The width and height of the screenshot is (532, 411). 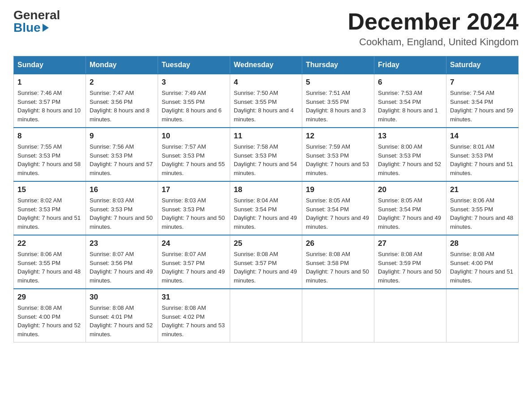 What do you see at coordinates (338, 106) in the screenshot?
I see `day-info: Sunrise: 7:51 AM Sunset: 3:55 PM Dayligh…` at bounding box center [338, 106].